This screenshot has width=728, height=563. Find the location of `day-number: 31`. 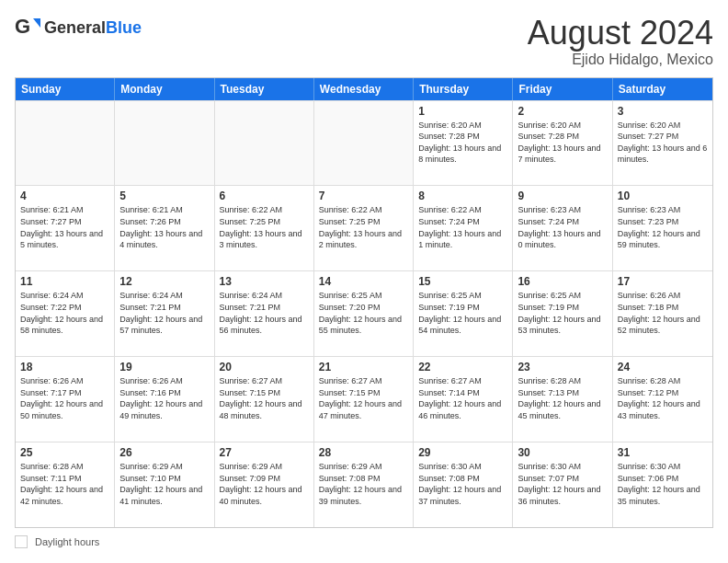

day-number: 31 is located at coordinates (663, 453).